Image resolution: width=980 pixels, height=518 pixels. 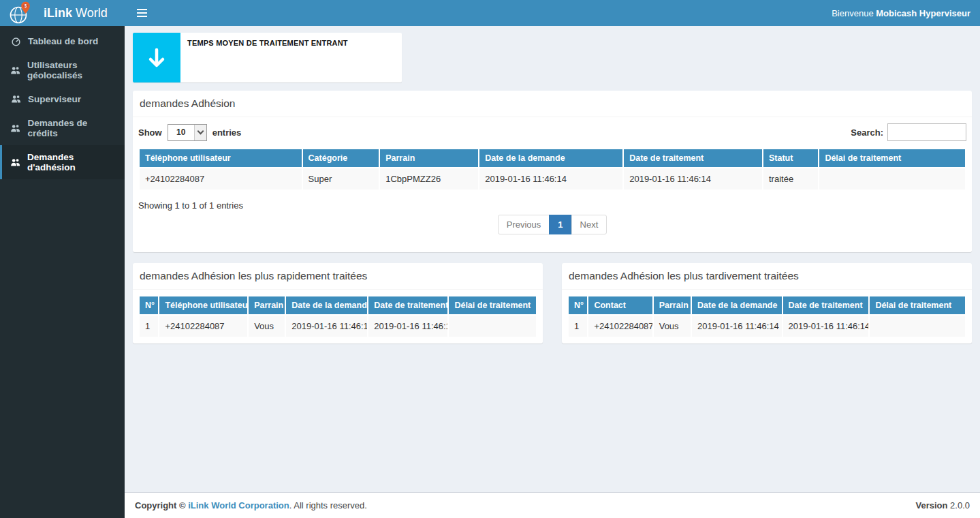 I want to click on sidebar-item-superviseur: Superviseur, so click(x=63, y=100).